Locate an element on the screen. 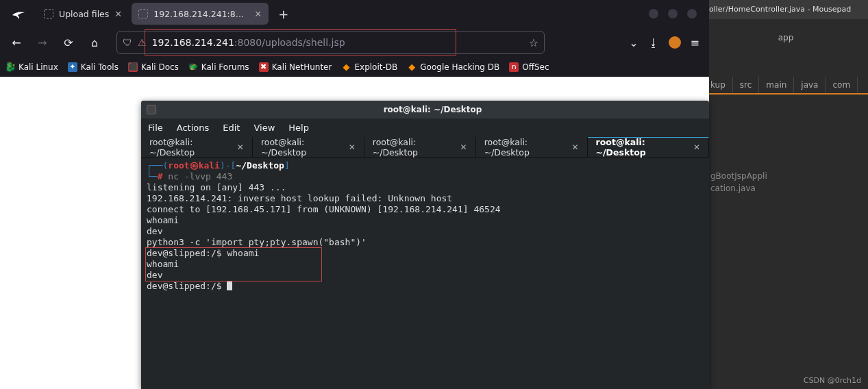 This screenshot has height=389, width=868. browser-tab: Upload files ✕ is located at coordinates (83, 14).